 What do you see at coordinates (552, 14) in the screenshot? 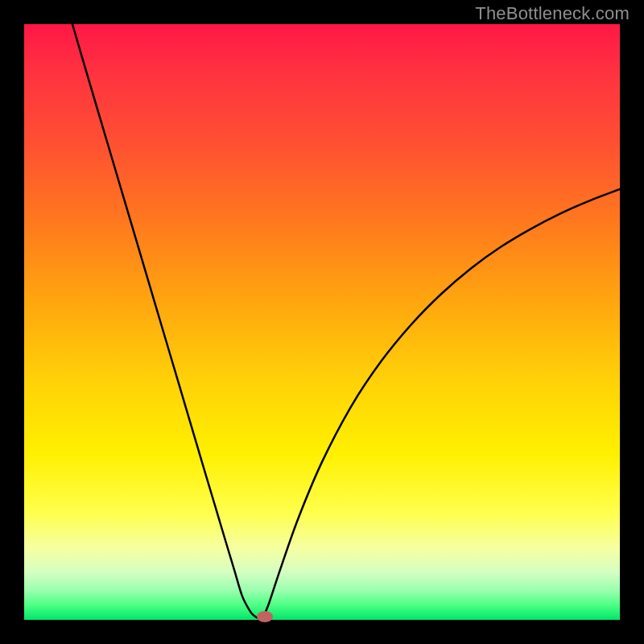
I see `watermark-text: TheBottleneck.com` at bounding box center [552, 14].